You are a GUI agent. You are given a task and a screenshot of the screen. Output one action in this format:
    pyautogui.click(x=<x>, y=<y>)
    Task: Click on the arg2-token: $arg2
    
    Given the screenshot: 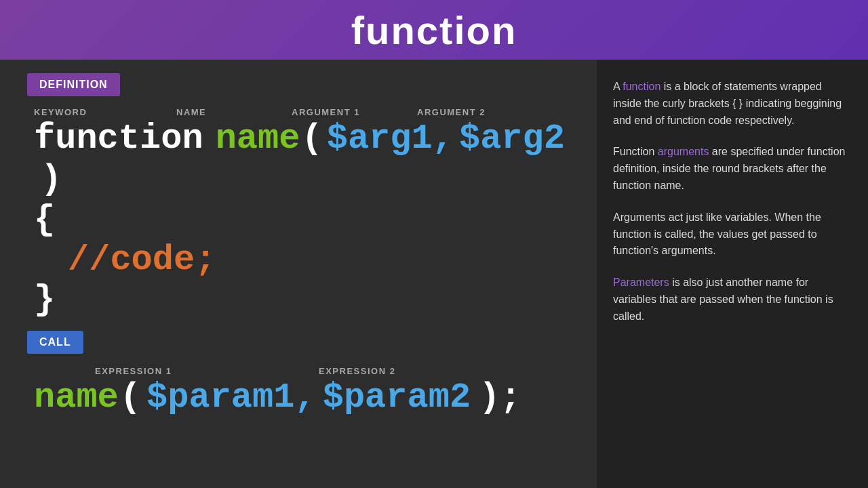 What is the action you would take?
    pyautogui.click(x=512, y=139)
    